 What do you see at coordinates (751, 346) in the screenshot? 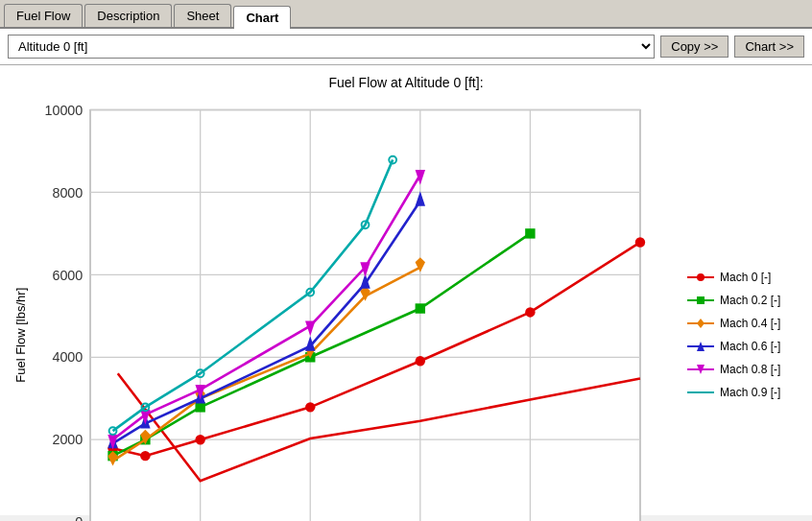
I see `legend-label-mach06: Mach 0.6 [-]` at bounding box center [751, 346].